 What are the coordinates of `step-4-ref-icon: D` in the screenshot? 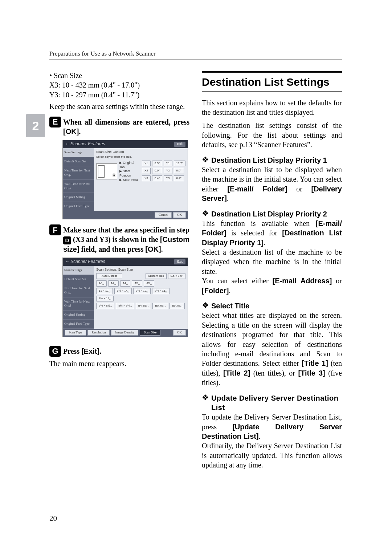 It's located at (67, 240).